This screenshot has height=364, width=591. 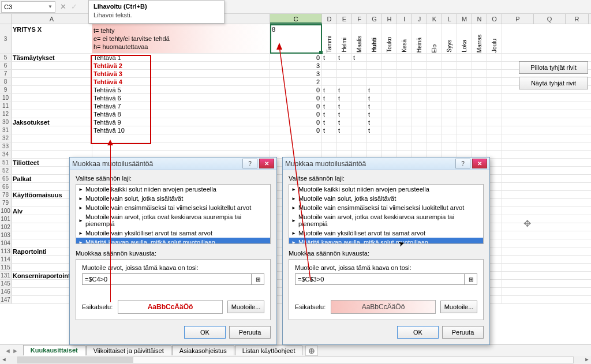 I want to click on cancel-button: Peruuta, so click(x=463, y=332).